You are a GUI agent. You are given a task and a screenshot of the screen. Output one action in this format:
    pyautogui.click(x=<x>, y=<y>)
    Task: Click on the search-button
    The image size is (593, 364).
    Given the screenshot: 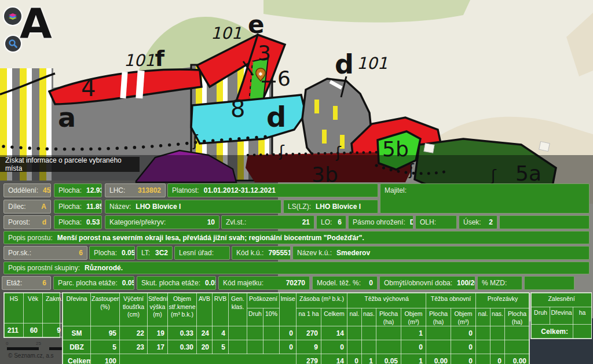 What is the action you would take?
    pyautogui.click(x=13, y=44)
    